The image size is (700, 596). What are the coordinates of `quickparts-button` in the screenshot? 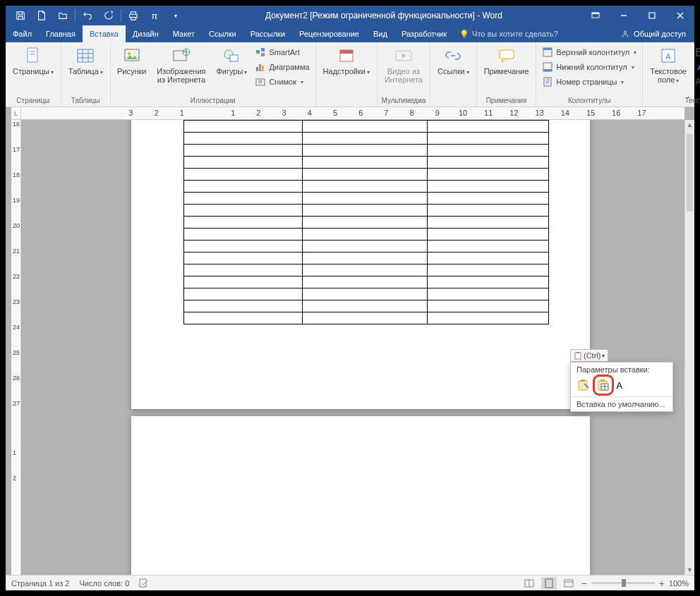 It's located at (696, 52).